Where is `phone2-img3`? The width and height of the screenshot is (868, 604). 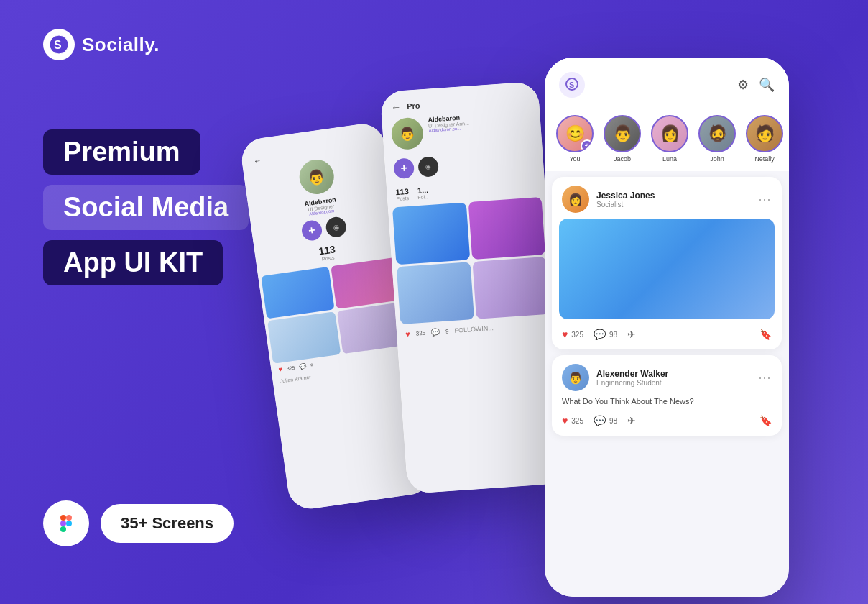 phone2-img3 is located at coordinates (435, 293).